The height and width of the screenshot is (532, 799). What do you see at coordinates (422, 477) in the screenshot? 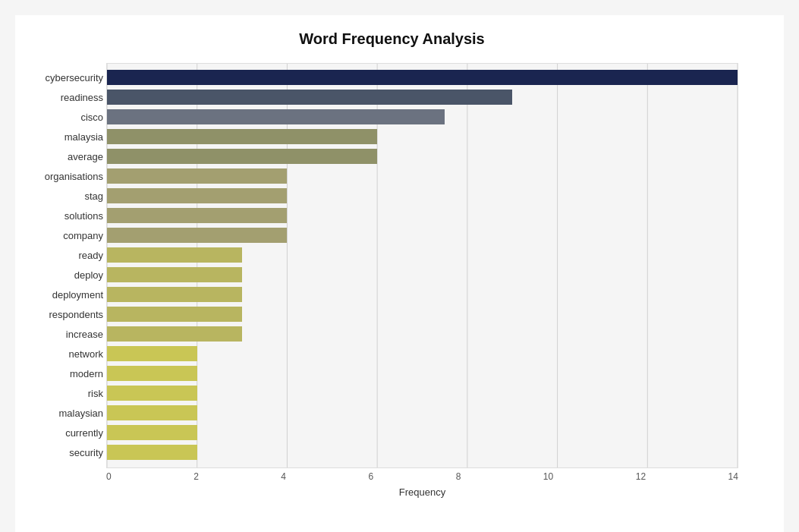
I see `x-axis-ticks: 02468101214` at bounding box center [422, 477].